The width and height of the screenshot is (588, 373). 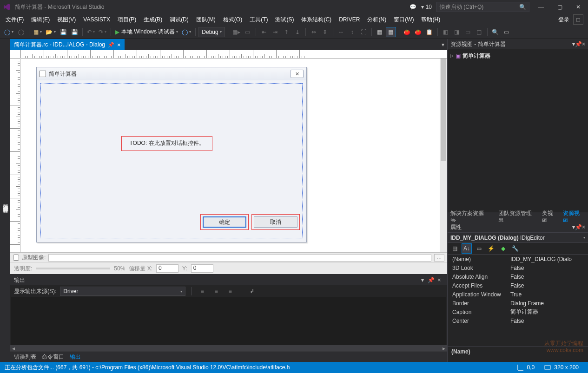 What do you see at coordinates (38, 32) in the screenshot?
I see `new-project-button: ▦▾` at bounding box center [38, 32].